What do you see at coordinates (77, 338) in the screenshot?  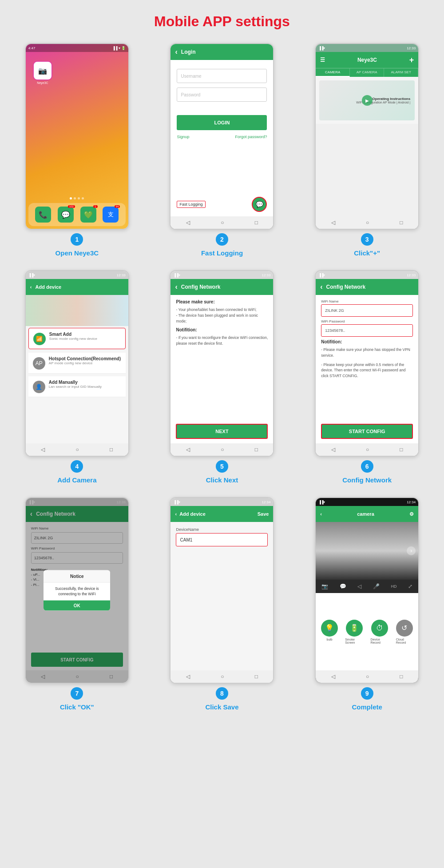 I see `smart-add-item: 📶 Smart Add Sonic mode config new device` at bounding box center [77, 338].